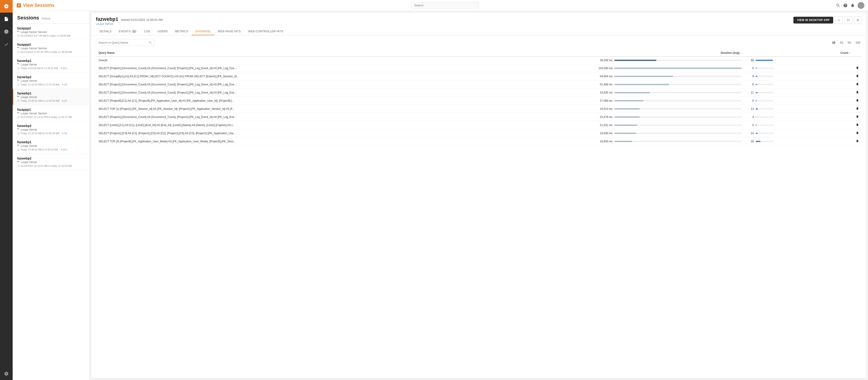 The image size is (868, 380). Describe the element at coordinates (266, 32) in the screenshot. I see `tab-web-controller-hits: WEB CONTROLLER HITS` at that location.